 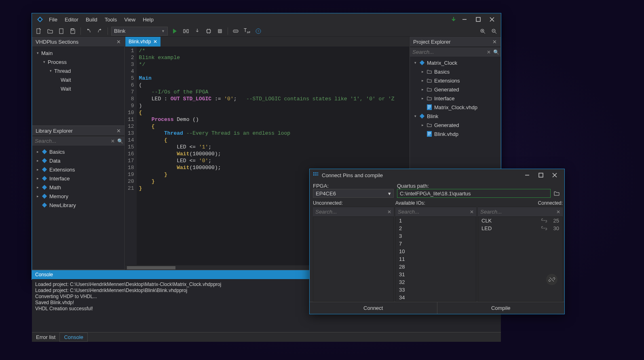 What do you see at coordinates (436, 236) in the screenshot?
I see `io-item: 3` at bounding box center [436, 236].